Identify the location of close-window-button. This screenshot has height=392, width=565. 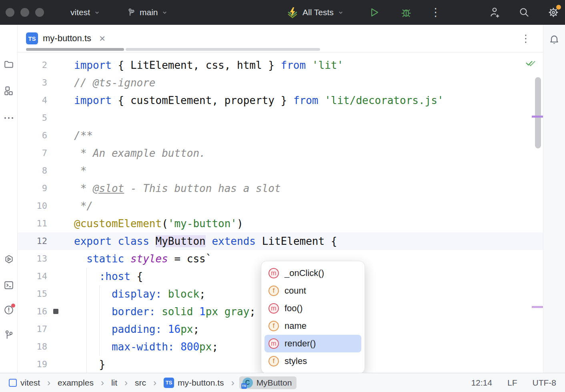
(10, 12).